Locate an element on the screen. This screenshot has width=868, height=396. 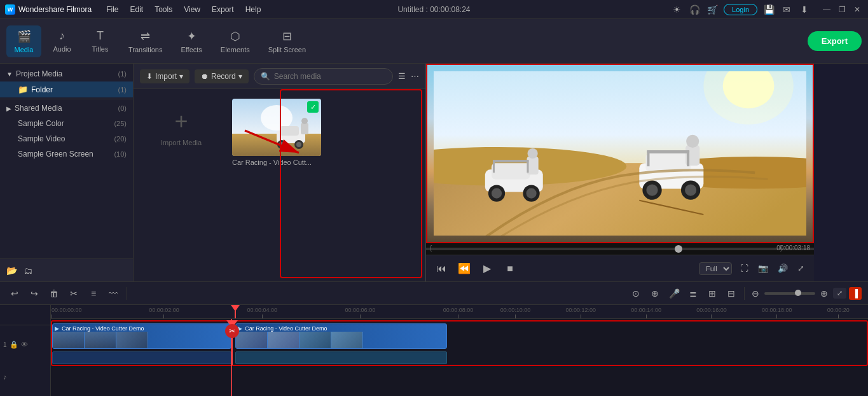
export-button: Export is located at coordinates (834, 41).